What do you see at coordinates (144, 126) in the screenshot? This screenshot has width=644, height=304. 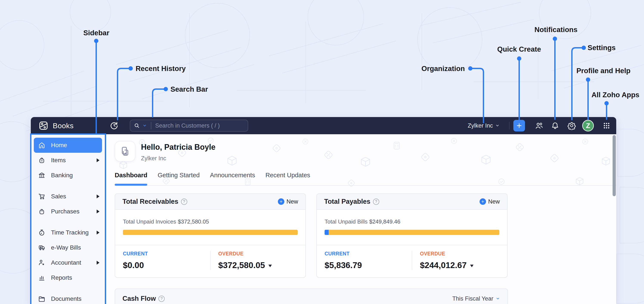 I see `search-scope-chevron-icon` at bounding box center [144, 126].